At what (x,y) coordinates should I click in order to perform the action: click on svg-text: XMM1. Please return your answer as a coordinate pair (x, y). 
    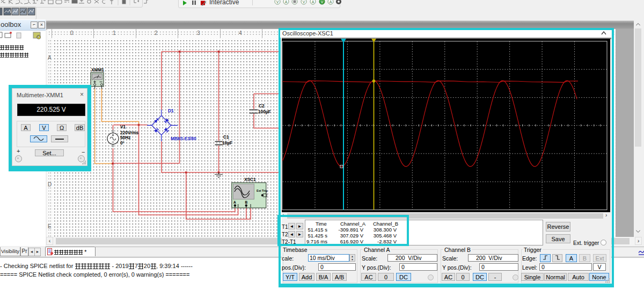
    Looking at the image, I should click on (98, 70).